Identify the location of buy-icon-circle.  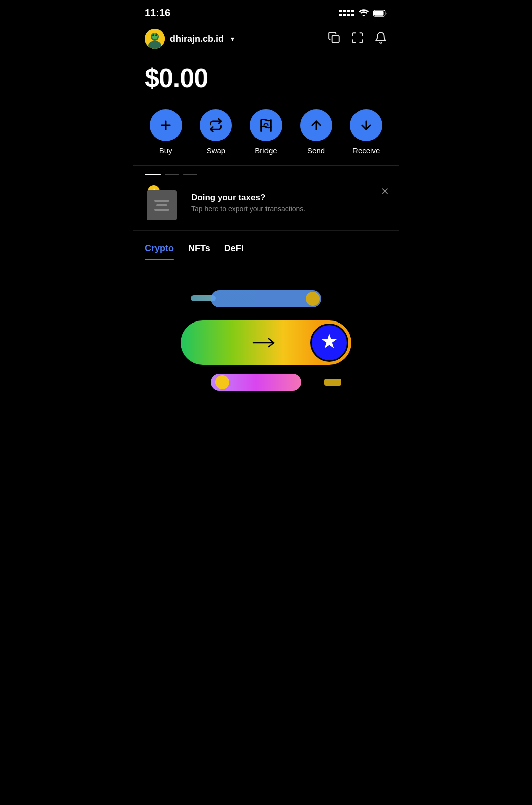
(166, 125).